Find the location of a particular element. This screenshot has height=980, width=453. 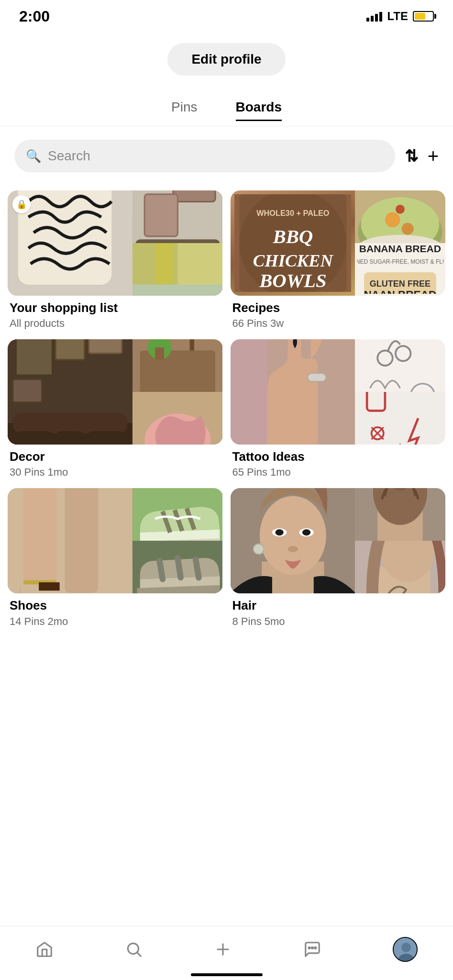

svg-text:REFINED SUGAR-FREE, MOIST & FL: REFINED SUGAR-FREE, MOIST & FLUFFY is located at coordinates (400, 262).